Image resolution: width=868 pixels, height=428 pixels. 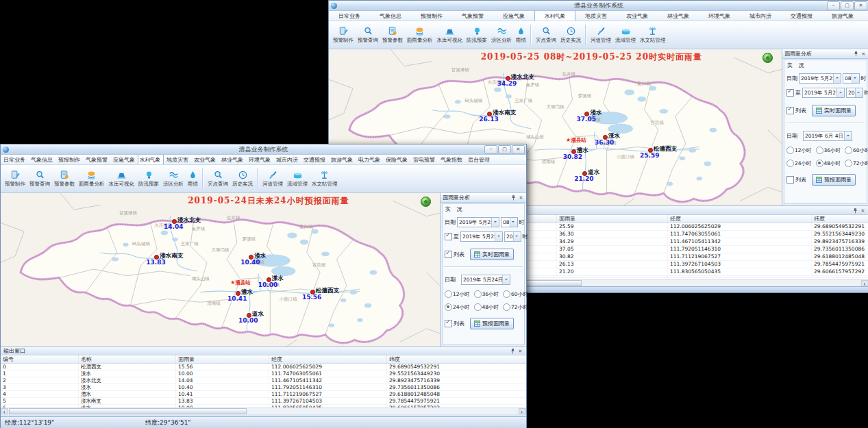 I want to click on menu-item-水利气象: 水利气象, so click(x=151, y=160).